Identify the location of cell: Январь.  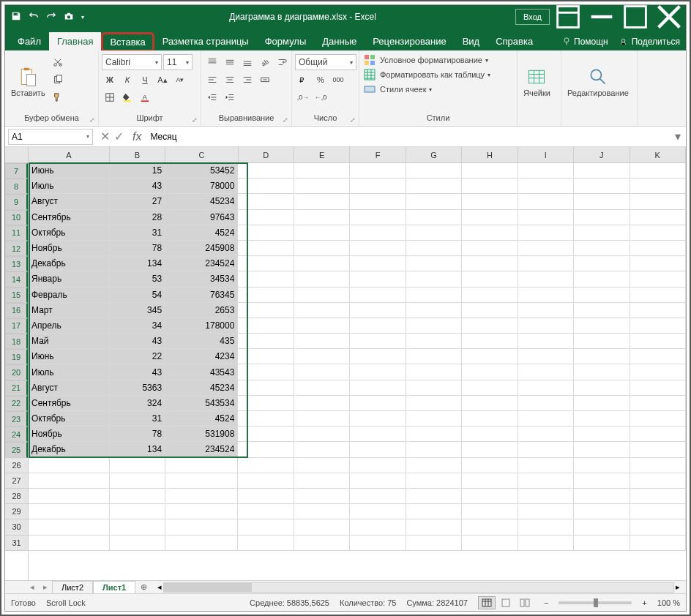
(69, 279).